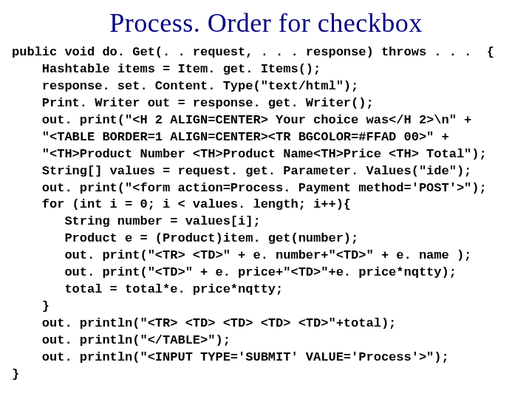  I want to click on code-line: public void do. Get(. . request, . . . r…, so click(253, 52).